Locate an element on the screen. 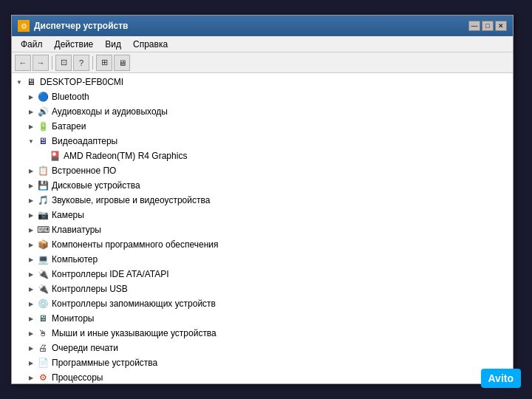  tree-item-bluetooth: ▶🔵Bluetooth is located at coordinates (262, 97).